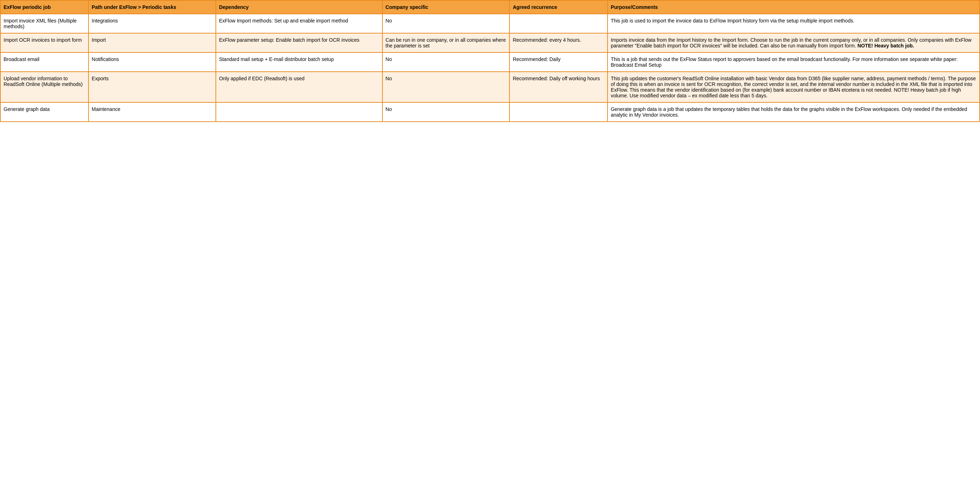  Describe the element at coordinates (45, 62) in the screenshot. I see `cell-job: Broadcast email` at that location.